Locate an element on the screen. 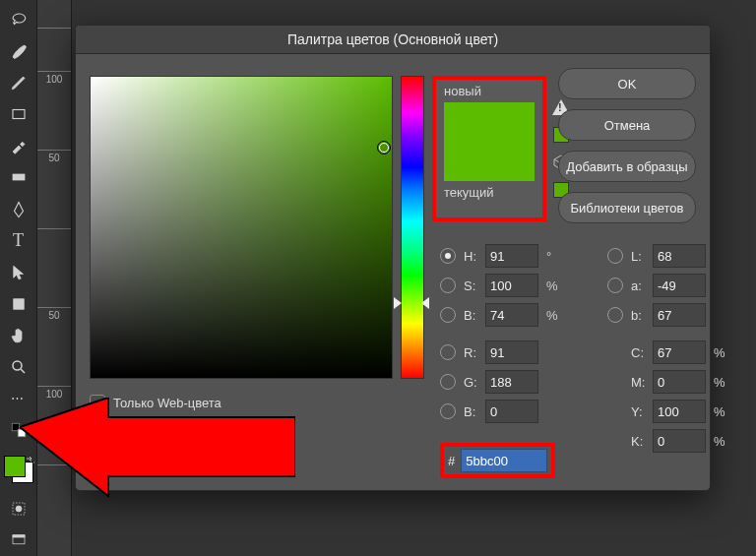  web-colors-checkbox-row: Только Web-цвета is located at coordinates (156, 402).